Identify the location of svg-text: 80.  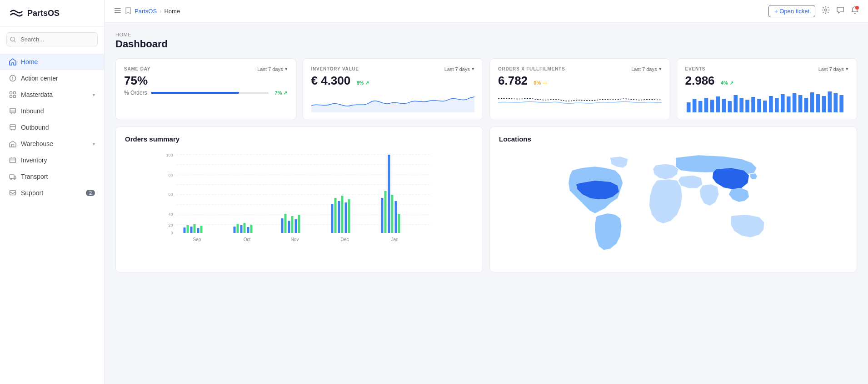
(170, 175).